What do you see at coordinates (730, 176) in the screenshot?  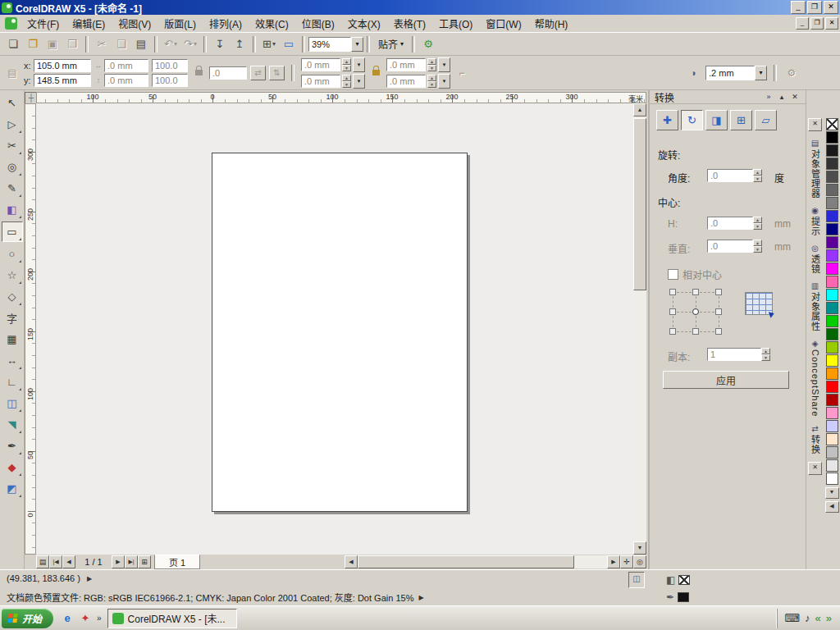 I see `angle-field: .0` at bounding box center [730, 176].